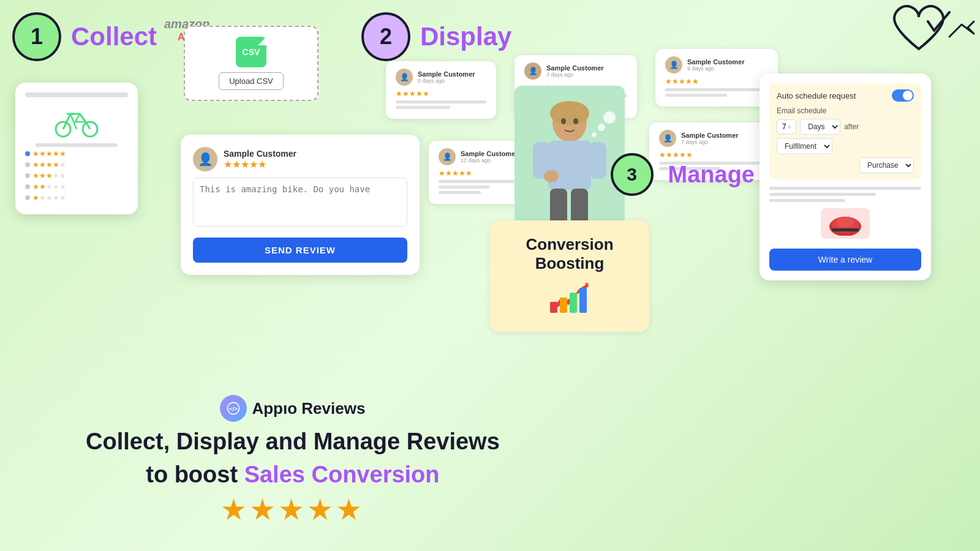 Image resolution: width=980 pixels, height=551 pixels. Describe the element at coordinates (790, 127) in the screenshot. I see `days-stepper: ÷` at that location.